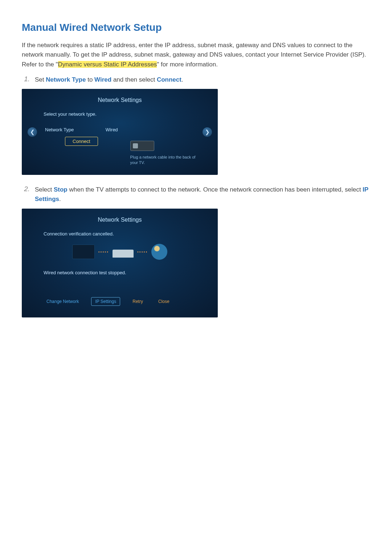  Describe the element at coordinates (60, 130) in the screenshot. I see `network-type-label: Network Type` at that location.